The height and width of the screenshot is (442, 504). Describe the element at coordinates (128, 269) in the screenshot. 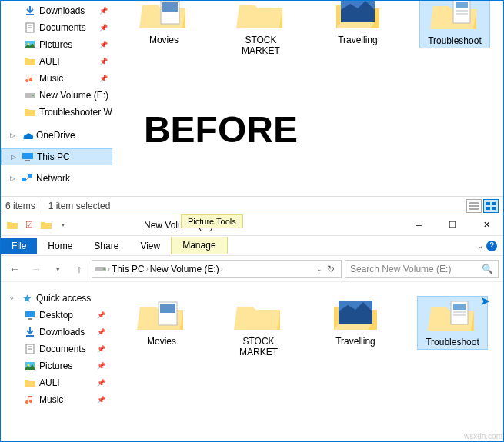

I see `crumb-thispc: This PC` at that location.